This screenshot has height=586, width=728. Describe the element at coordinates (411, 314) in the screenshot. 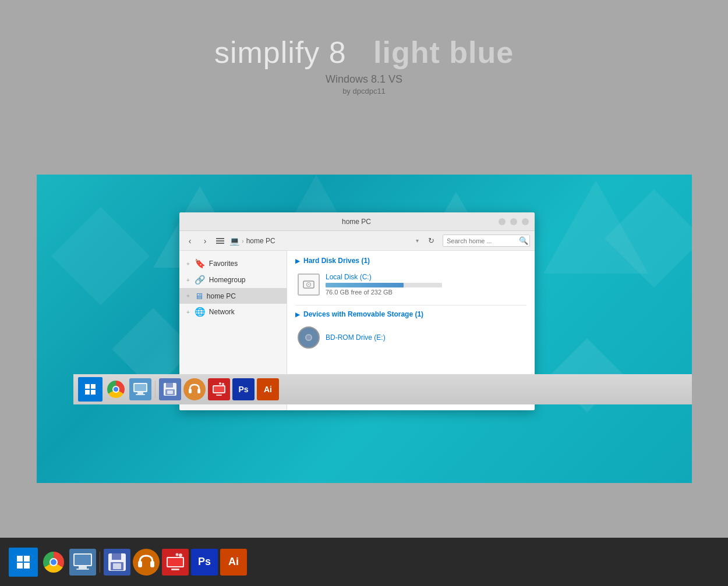

I see `removable-section-header: ▶ Devices with Removable Storage (1)` at that location.